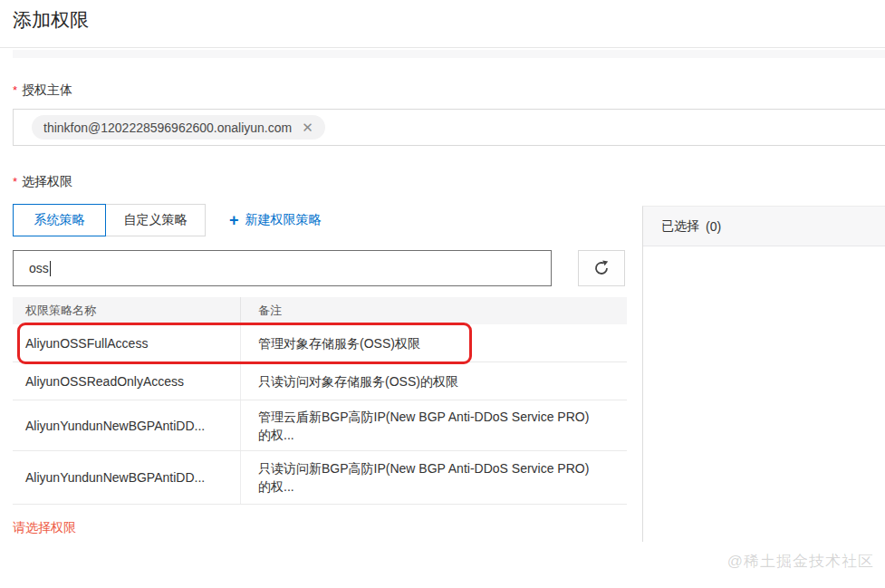 The width and height of the screenshot is (885, 588). I want to click on policy-name: AliyunOSSReadOnlyAccess, so click(127, 381).